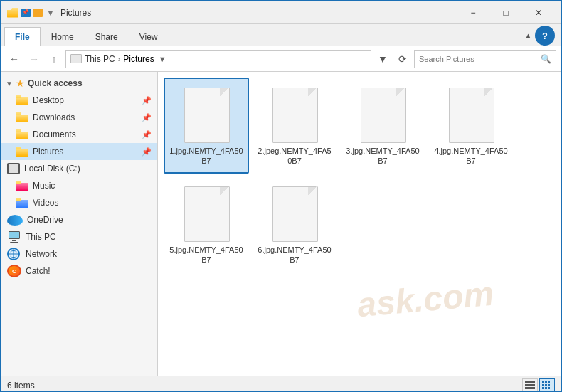 This screenshot has height=392, width=562. Describe the element at coordinates (23, 36) in the screenshot. I see `tab-file: File` at that location.